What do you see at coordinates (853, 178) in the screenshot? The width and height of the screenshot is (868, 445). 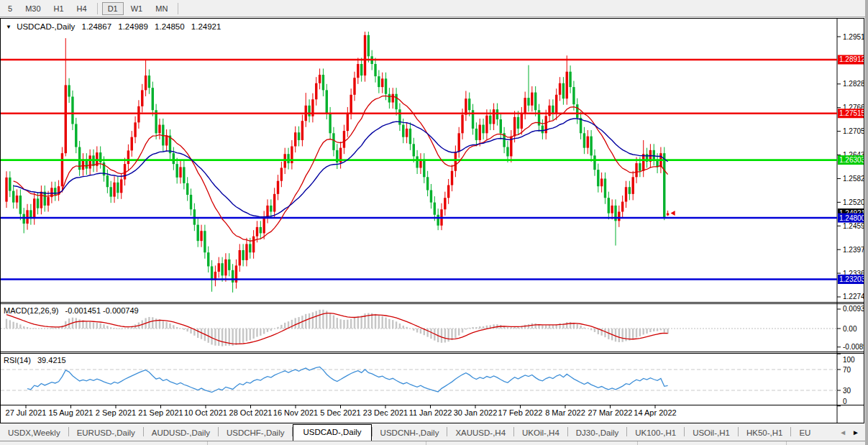 I see `svg-text: 1.25820` at bounding box center [853, 178].